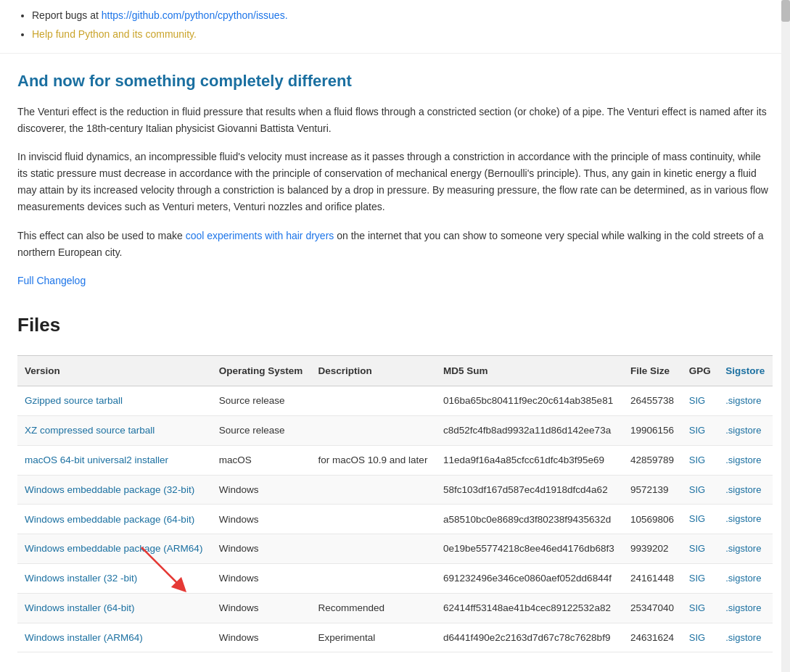 The image size is (790, 672). Describe the element at coordinates (395, 27) in the screenshot. I see `top-links-section: Report bugs at https://github.com/python…` at that location.